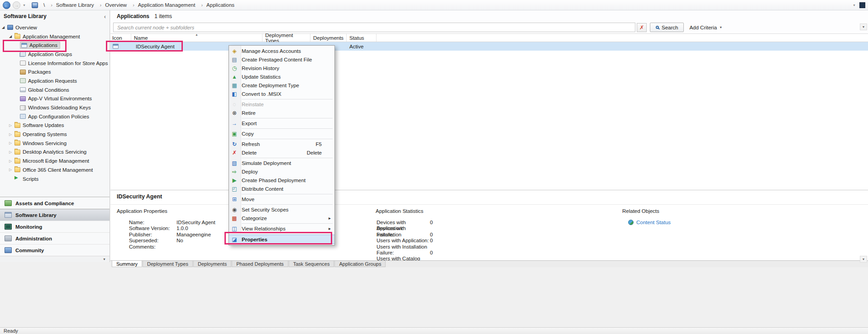  What do you see at coordinates (144, 16) in the screenshot?
I see `page-title: Applications 1 items` at bounding box center [144, 16].